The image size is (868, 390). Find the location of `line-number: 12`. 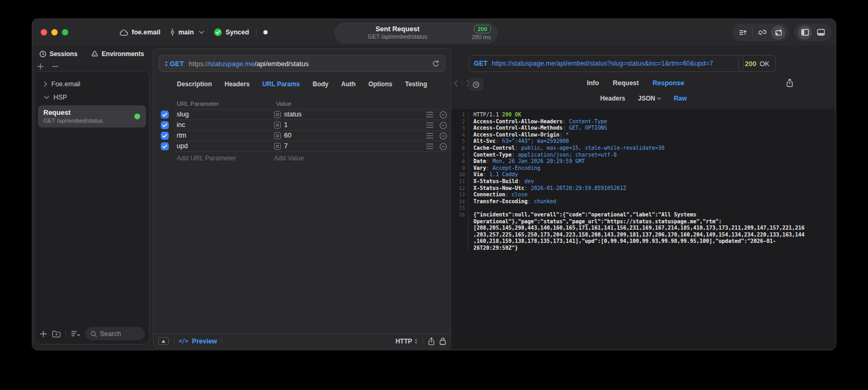

line-number: 12 is located at coordinates (460, 188).